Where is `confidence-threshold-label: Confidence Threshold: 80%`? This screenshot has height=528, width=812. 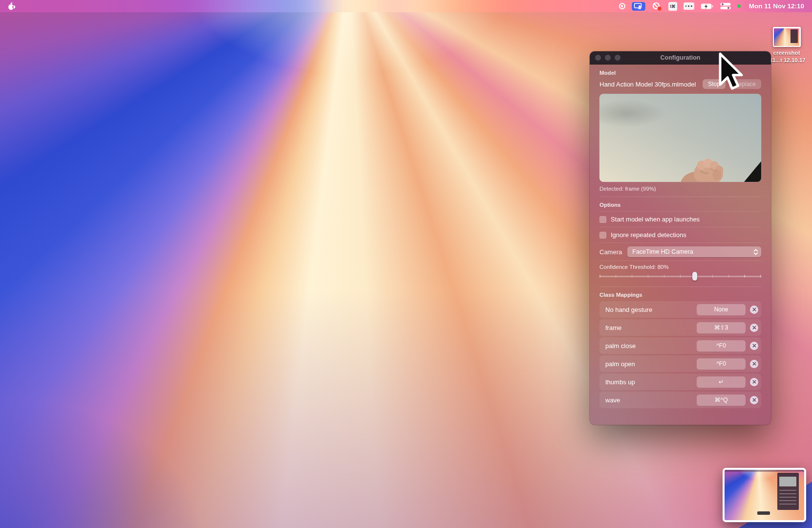 confidence-threshold-label: Confidence Threshold: 80% is located at coordinates (680, 267).